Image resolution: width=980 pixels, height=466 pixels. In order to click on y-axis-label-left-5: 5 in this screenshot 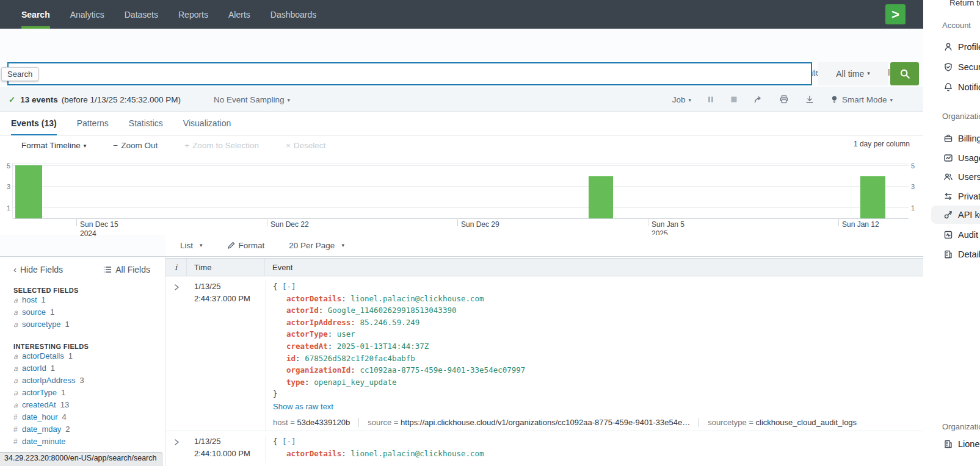, I will do `click(7, 166)`.